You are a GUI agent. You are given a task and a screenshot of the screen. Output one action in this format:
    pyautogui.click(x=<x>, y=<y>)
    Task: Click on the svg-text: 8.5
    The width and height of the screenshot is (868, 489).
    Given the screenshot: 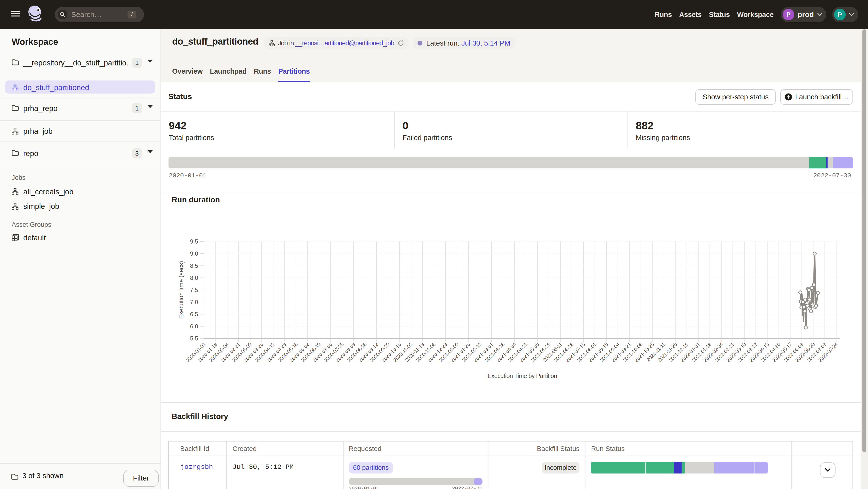 What is the action you would take?
    pyautogui.click(x=194, y=266)
    